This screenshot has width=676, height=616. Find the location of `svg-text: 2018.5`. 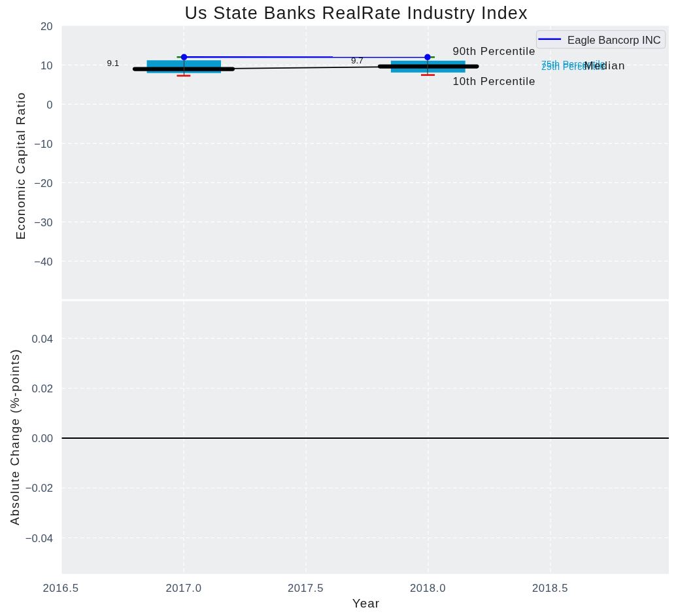

svg-text: 2018.5 is located at coordinates (550, 589).